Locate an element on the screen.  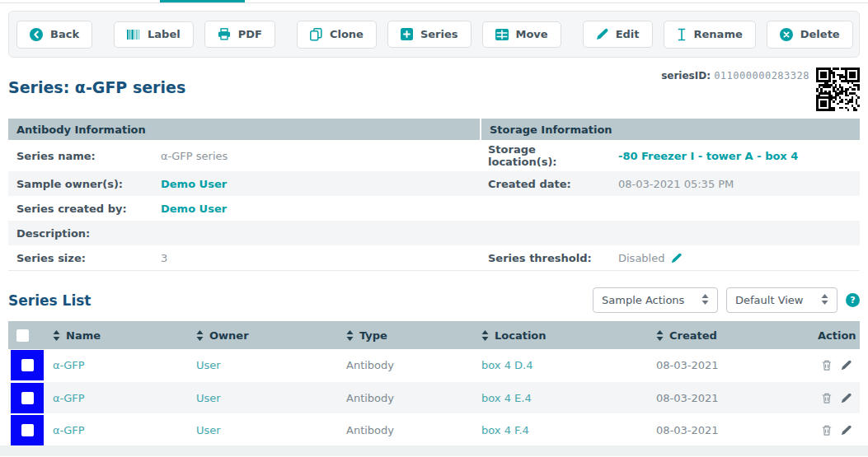
edit-button-label: Edit is located at coordinates (628, 35).